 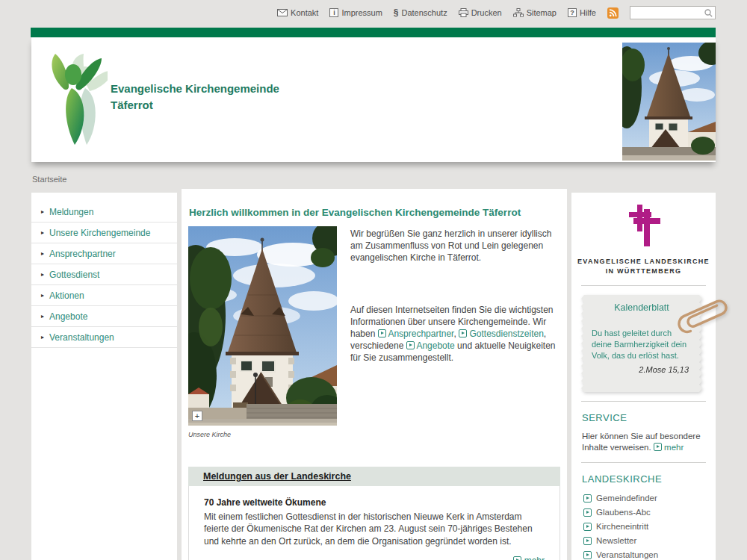 I want to click on sidebar-item-angebote: ▸Angebote, so click(x=105, y=317).